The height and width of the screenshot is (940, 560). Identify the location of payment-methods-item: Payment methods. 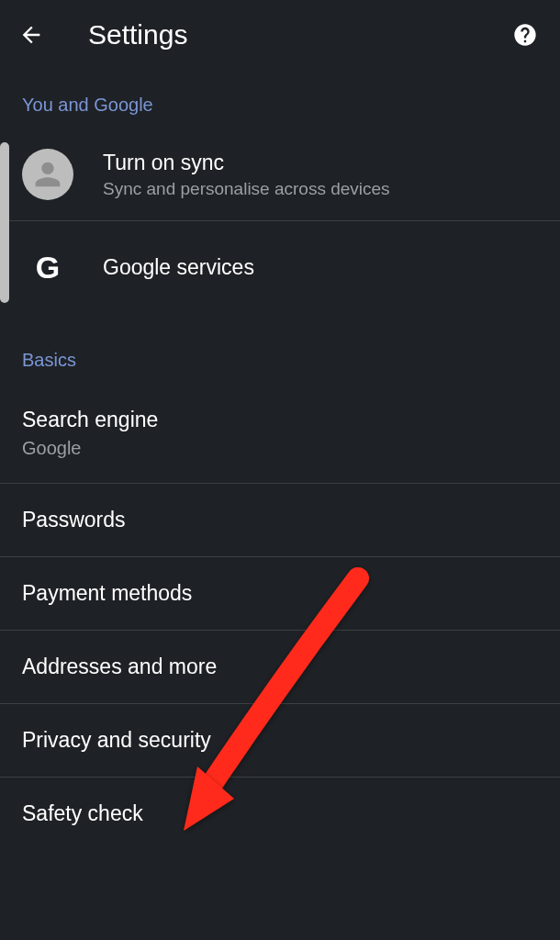
(280, 593).